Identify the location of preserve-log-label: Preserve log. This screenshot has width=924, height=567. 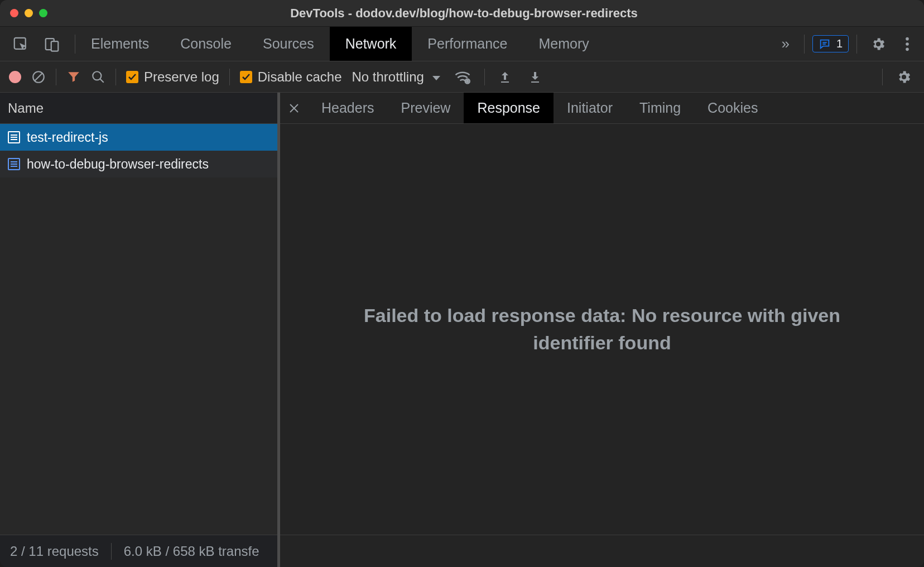
(182, 77).